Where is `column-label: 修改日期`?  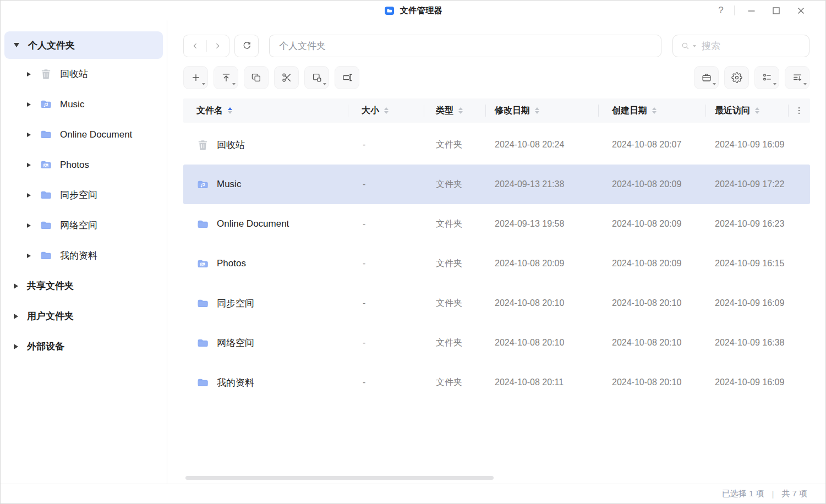
column-label: 修改日期 is located at coordinates (512, 111).